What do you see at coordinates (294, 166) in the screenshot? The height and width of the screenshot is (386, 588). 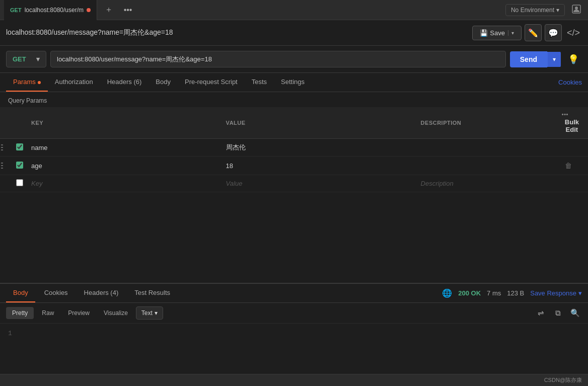 I see `table-row: age 18 🗑` at bounding box center [294, 166].